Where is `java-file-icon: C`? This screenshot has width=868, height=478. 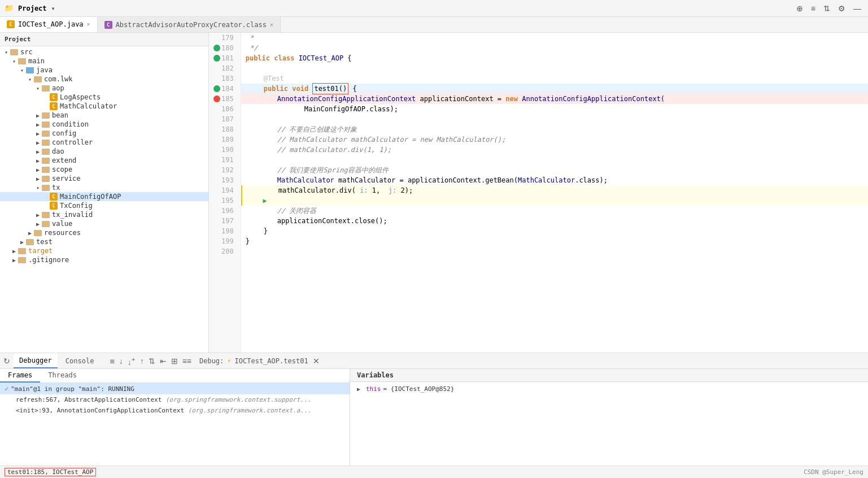
java-file-icon: C is located at coordinates (11, 24).